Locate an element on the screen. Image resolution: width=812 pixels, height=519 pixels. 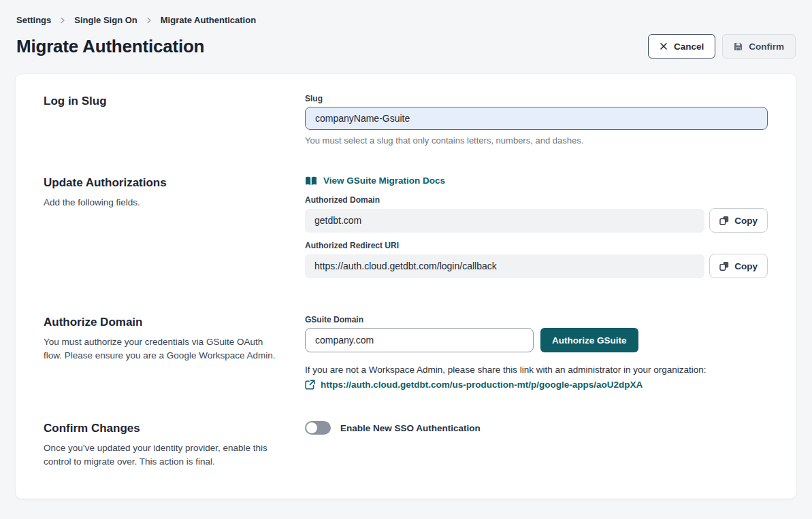
gsuite-migration-docs-link: View GSuite Migration Docs is located at coordinates (375, 181).